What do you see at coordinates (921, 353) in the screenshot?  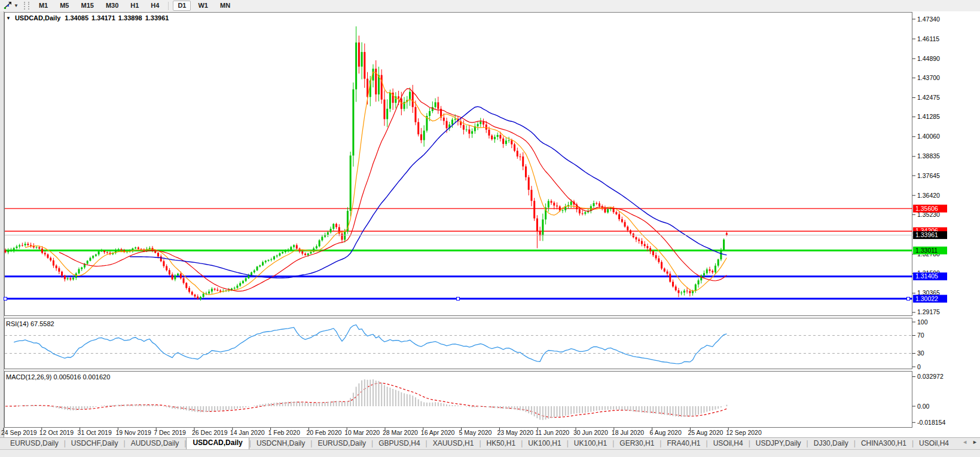 I see `svg-text: 30` at bounding box center [921, 353].